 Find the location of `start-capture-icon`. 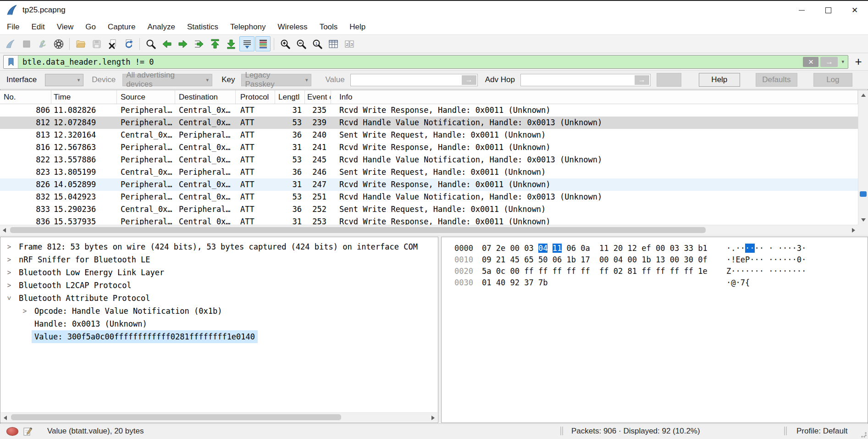

start-capture-icon is located at coordinates (10, 44).